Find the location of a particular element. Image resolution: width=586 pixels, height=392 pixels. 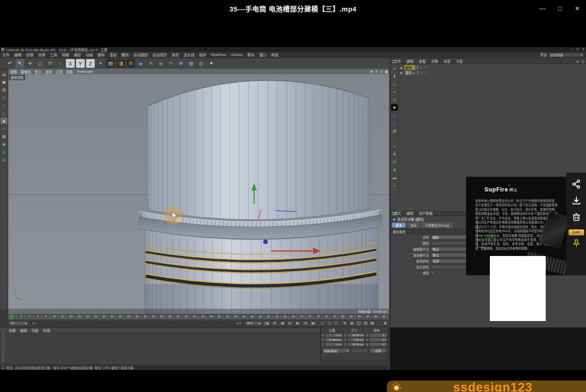

coord-secondary-dropdown is located at coordinates (360, 351).